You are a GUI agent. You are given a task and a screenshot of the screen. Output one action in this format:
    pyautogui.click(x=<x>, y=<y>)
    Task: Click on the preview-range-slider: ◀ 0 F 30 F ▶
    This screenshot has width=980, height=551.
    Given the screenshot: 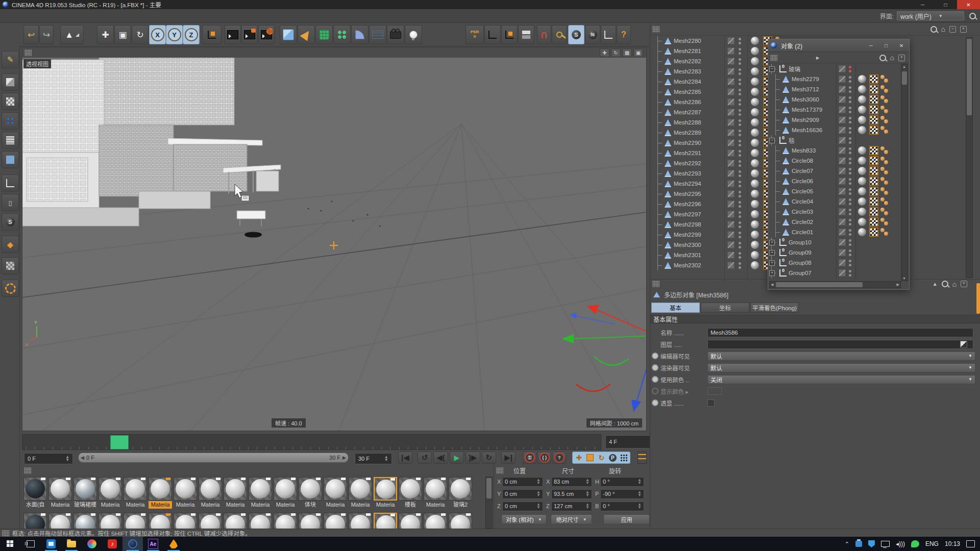 What is the action you would take?
    pyautogui.click(x=213, y=458)
    